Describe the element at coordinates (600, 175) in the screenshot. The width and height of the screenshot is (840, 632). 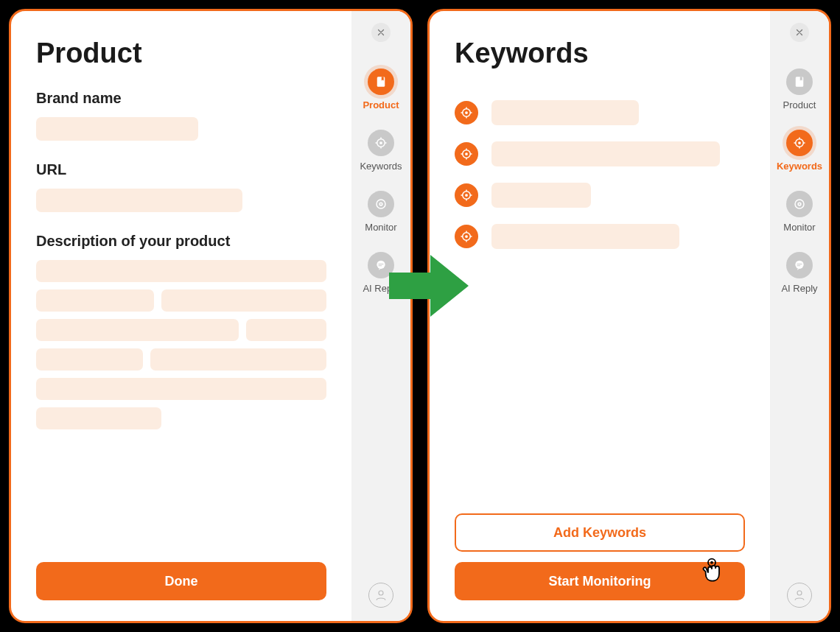
I see `keywords-list` at that location.